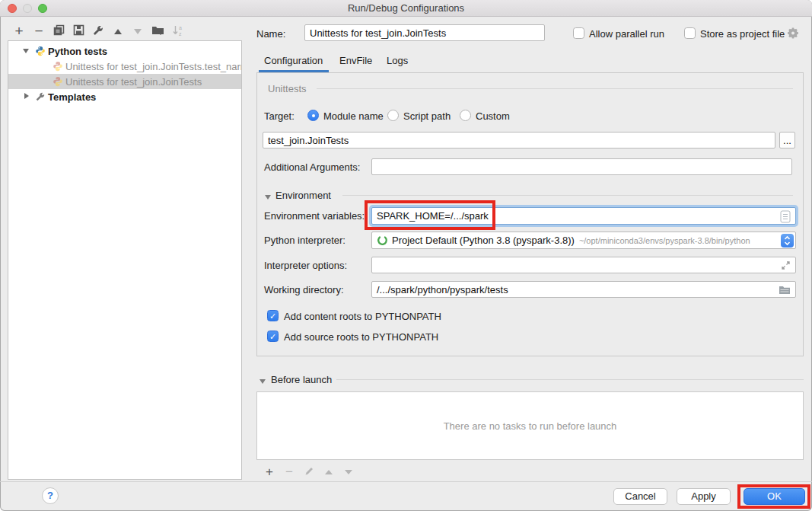 This screenshot has height=511, width=812. Describe the element at coordinates (493, 116) in the screenshot. I see `radio-custom-label: Custom` at that location.